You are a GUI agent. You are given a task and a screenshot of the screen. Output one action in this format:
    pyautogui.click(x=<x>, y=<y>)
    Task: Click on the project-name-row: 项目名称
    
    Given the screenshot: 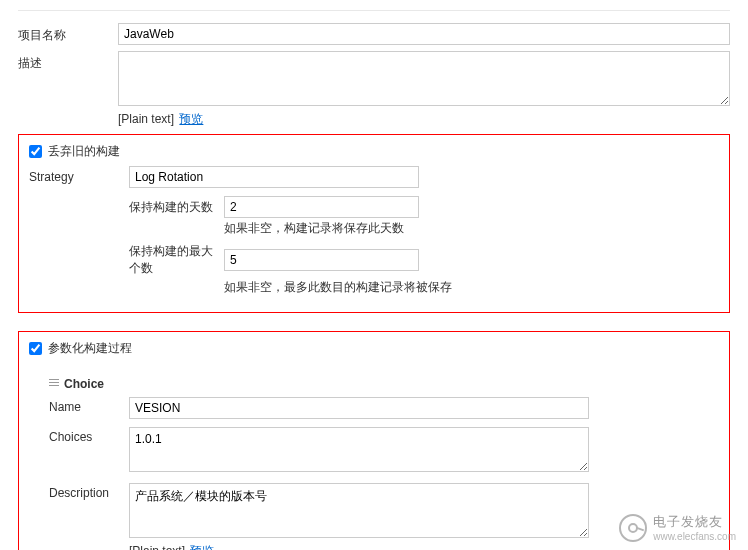 What is the action you would take?
    pyautogui.click(x=374, y=34)
    